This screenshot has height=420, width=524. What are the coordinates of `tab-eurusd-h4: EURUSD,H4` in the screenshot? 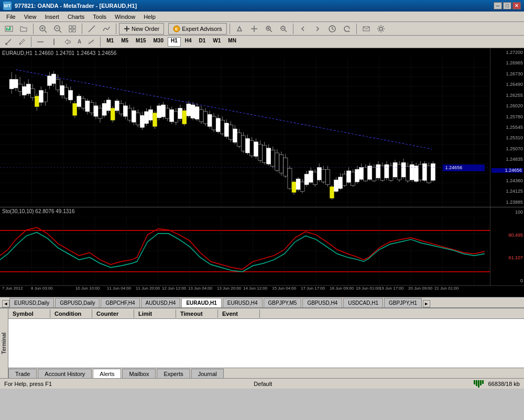 It's located at (243, 303).